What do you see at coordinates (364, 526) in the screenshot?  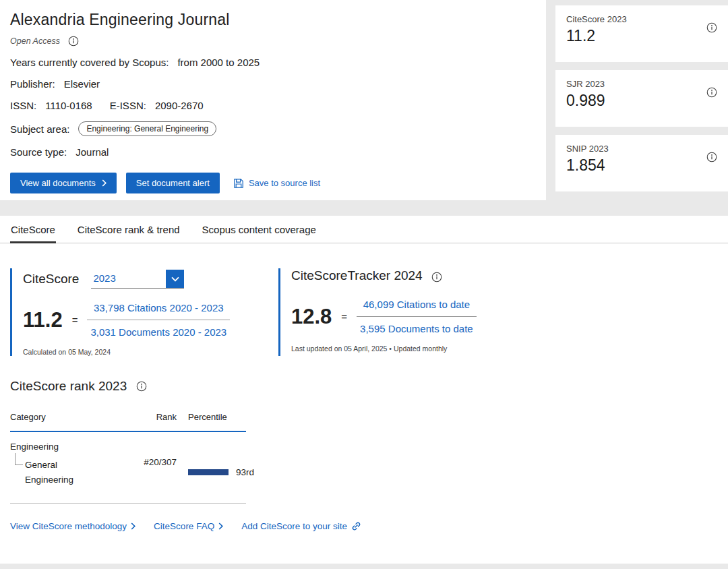 I see `citescore-footer-links: View CiteScore methodology CiteScore FAQ…` at bounding box center [364, 526].